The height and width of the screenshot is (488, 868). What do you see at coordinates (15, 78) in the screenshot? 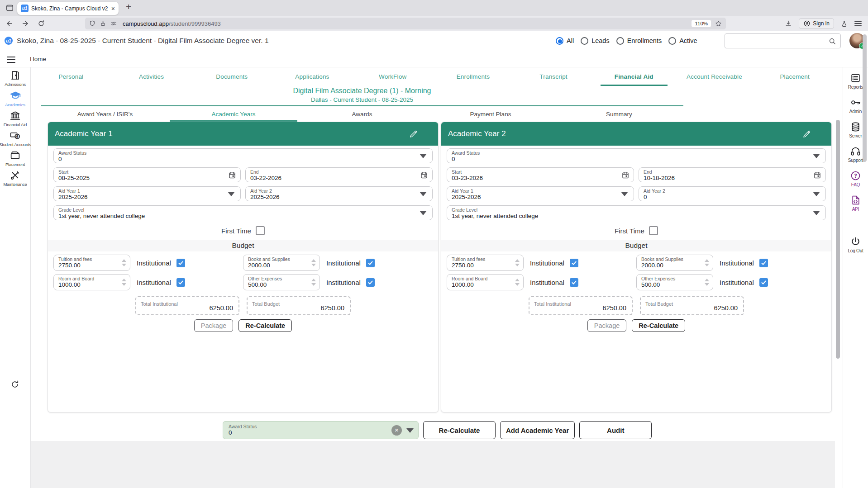
I see `sidebar-item-admissions: Admissions` at bounding box center [15, 78].